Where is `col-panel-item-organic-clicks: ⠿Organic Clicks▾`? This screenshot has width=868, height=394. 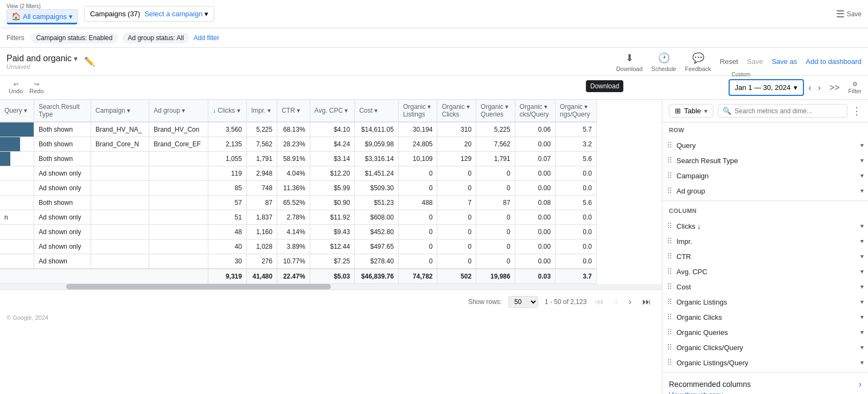
col-panel-item-organic-clicks: ⠿Organic Clicks▾ is located at coordinates (765, 317).